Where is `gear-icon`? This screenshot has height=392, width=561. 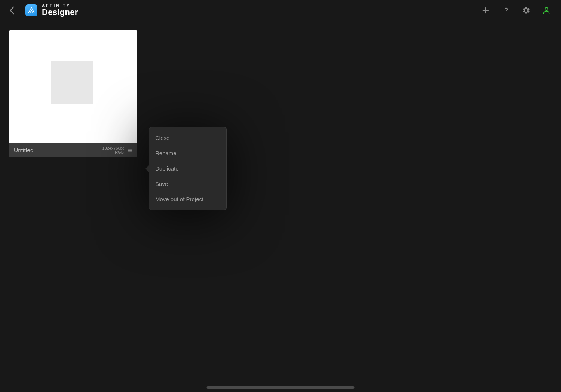 gear-icon is located at coordinates (526, 10).